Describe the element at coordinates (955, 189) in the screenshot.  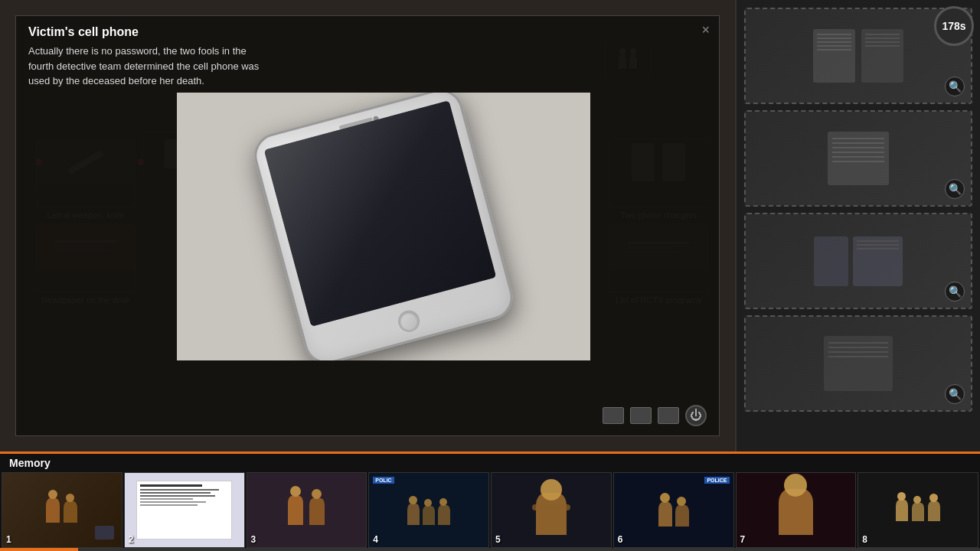
I see `magnify-icon-2: 🔍` at that location.